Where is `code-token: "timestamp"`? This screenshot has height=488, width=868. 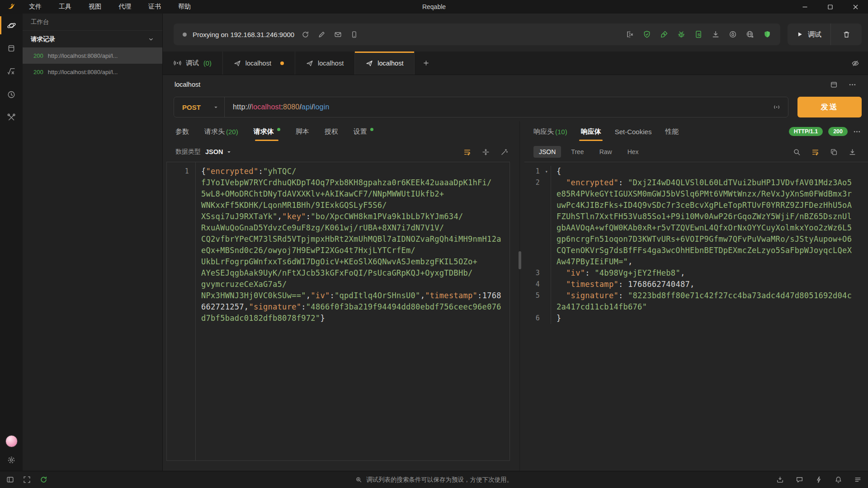 code-token: "timestamp" is located at coordinates (592, 284).